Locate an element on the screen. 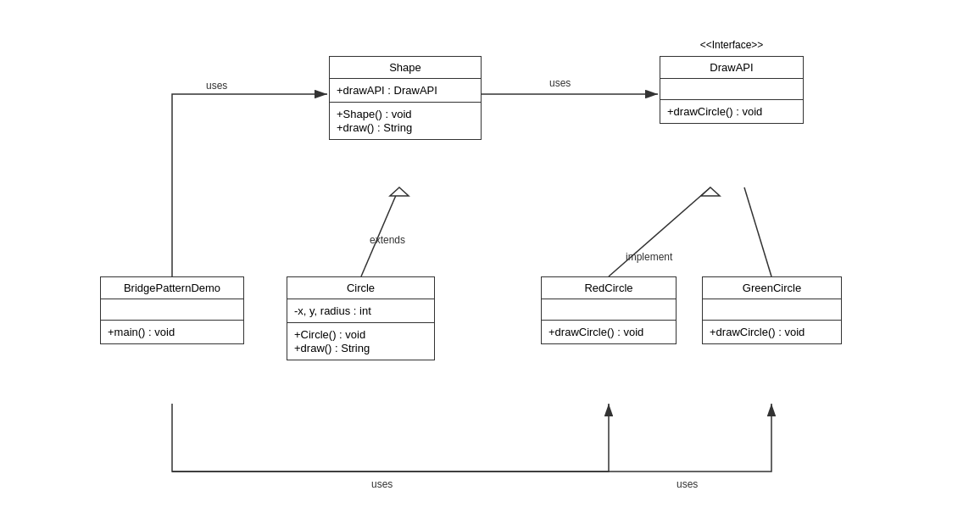 The height and width of the screenshot is (519, 980). label-uses-bridge-shape: uses is located at coordinates (217, 86).